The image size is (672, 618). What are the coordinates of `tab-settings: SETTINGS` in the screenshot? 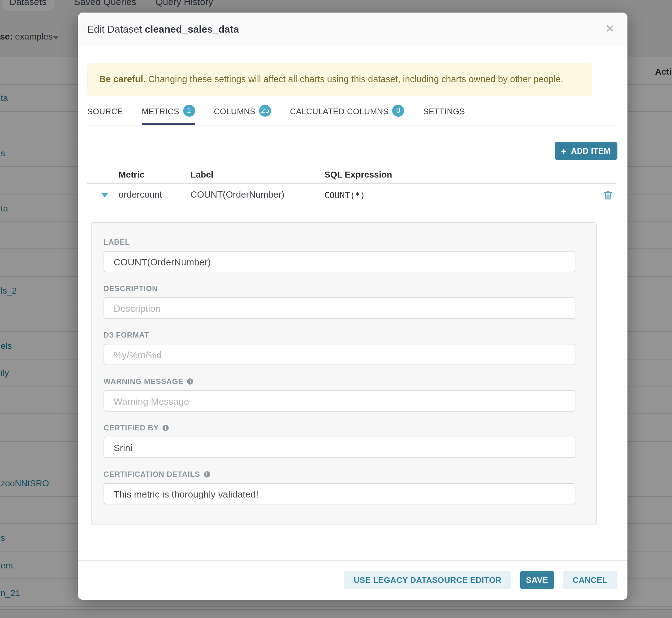 It's located at (444, 114).